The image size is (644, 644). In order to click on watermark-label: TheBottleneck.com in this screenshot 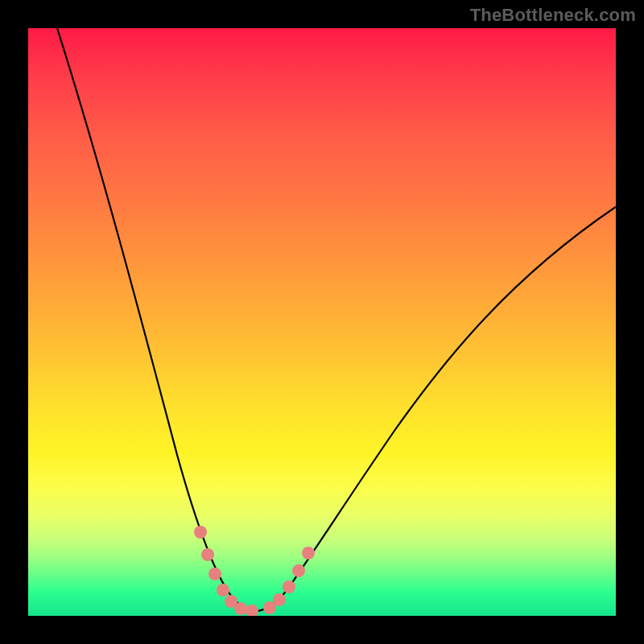, I will do `click(553, 15)`.